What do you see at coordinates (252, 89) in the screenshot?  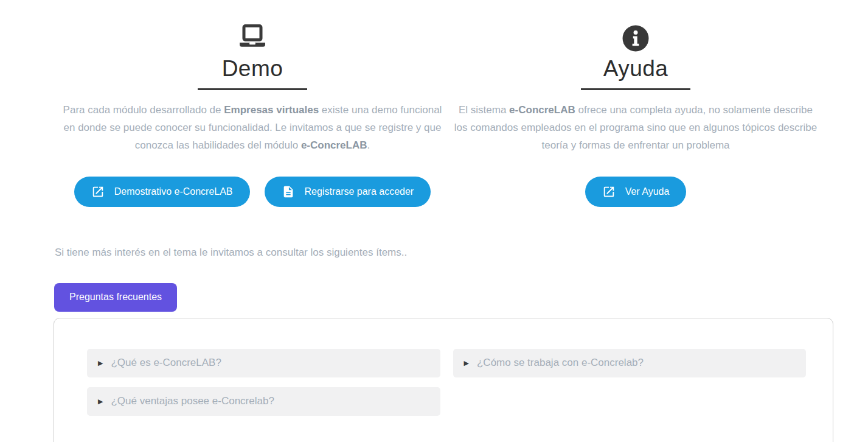 I see `demo-title-underline` at bounding box center [252, 89].